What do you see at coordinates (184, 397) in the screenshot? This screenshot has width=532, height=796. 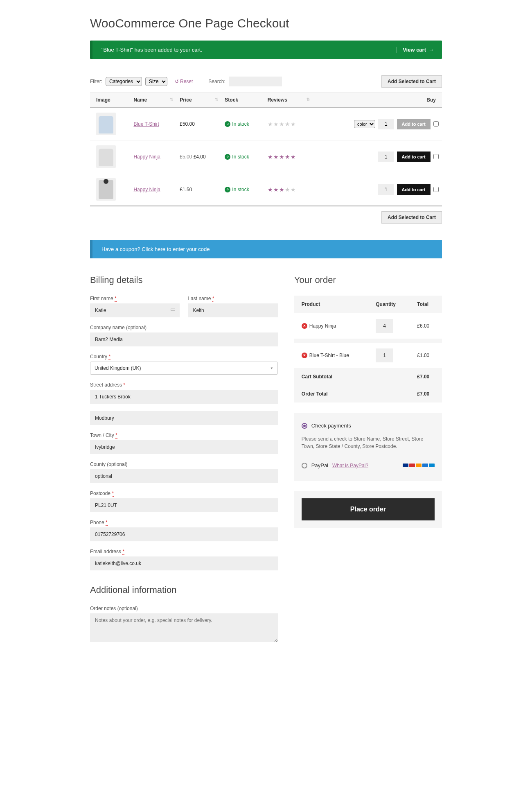 I see `street1-input` at bounding box center [184, 397].